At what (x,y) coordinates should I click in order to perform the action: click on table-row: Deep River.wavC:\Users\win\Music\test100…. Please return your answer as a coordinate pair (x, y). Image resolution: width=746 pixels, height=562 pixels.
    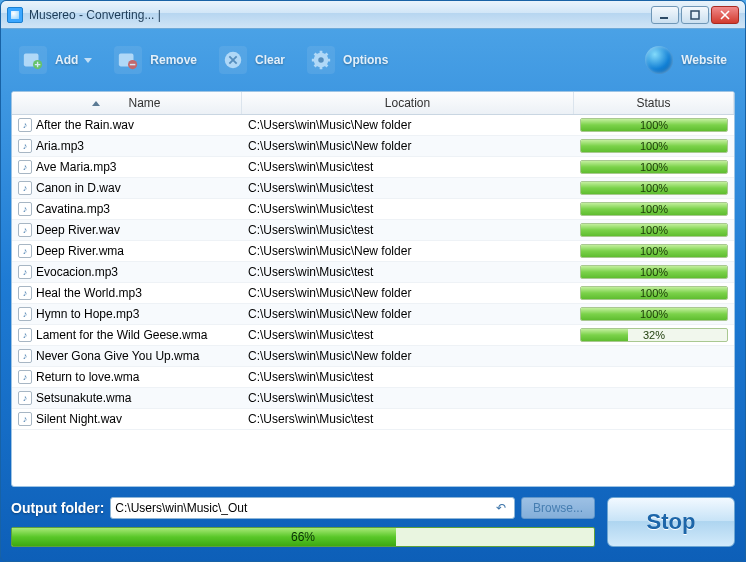
    Looking at the image, I should click on (373, 230).